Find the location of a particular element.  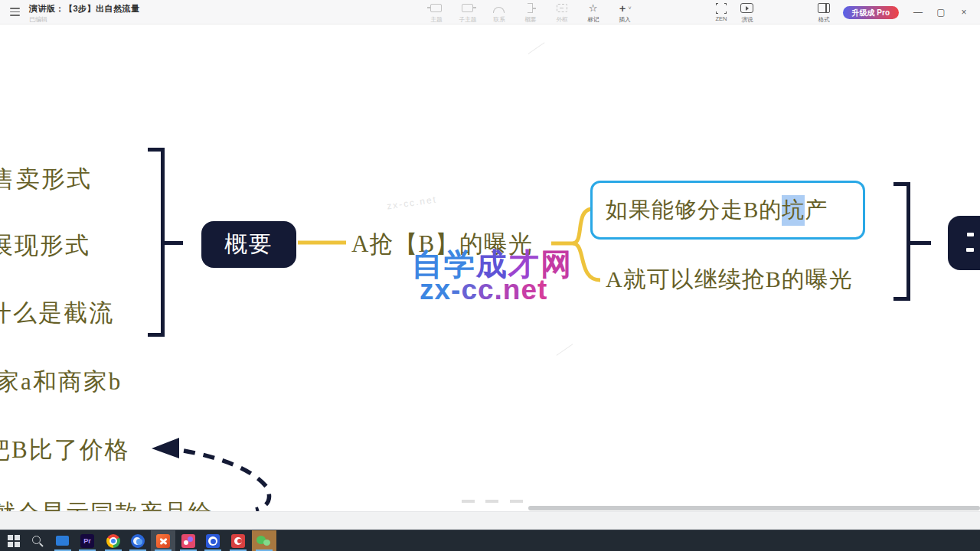

tool-summary: 概要 is located at coordinates (530, 13).